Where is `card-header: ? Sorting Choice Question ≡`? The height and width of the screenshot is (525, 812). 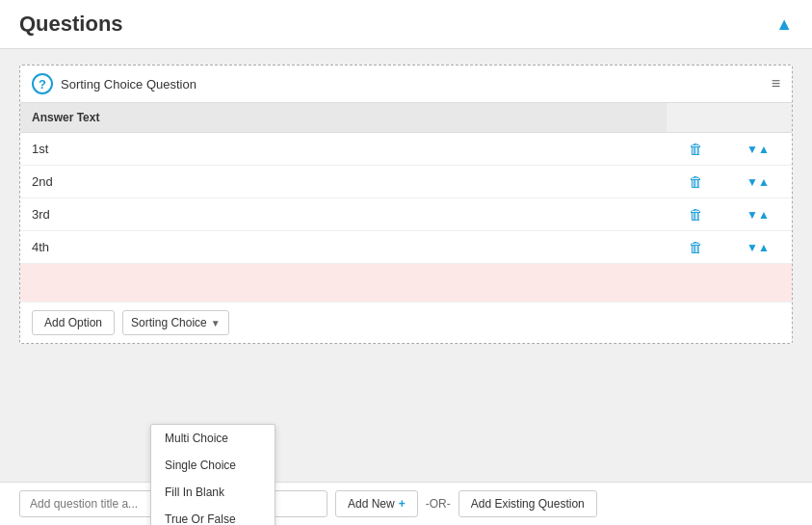
card-header: ? Sorting Choice Question ≡ is located at coordinates (406, 84).